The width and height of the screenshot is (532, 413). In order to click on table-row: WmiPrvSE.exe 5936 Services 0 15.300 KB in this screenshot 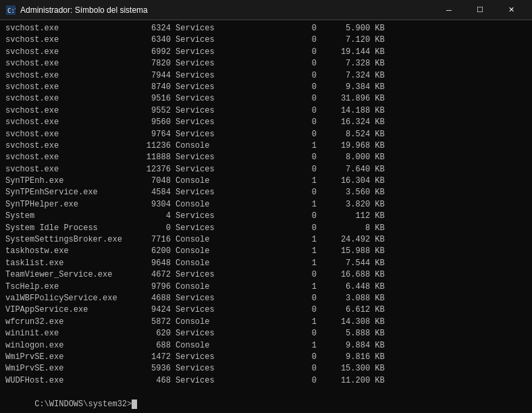, I will do `click(266, 368)`.